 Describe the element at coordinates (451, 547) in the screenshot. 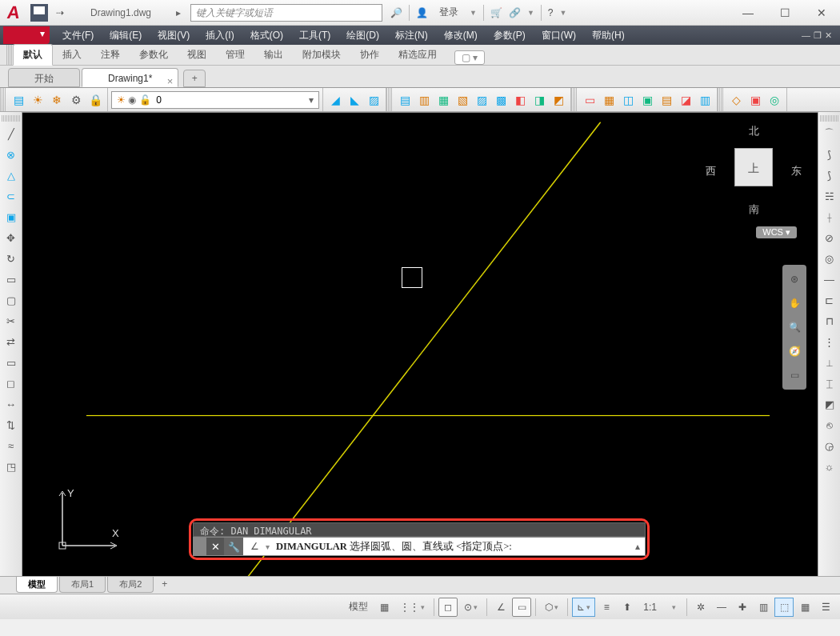

I see `command-input: DIMANGULAR 选择圆弧、圆、直线或 <指定顶点>:` at that location.